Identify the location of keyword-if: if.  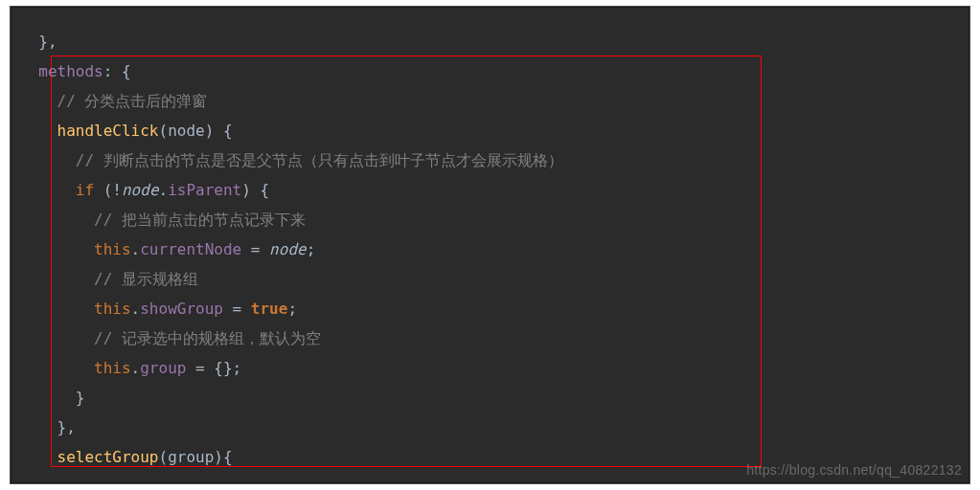
(84, 189).